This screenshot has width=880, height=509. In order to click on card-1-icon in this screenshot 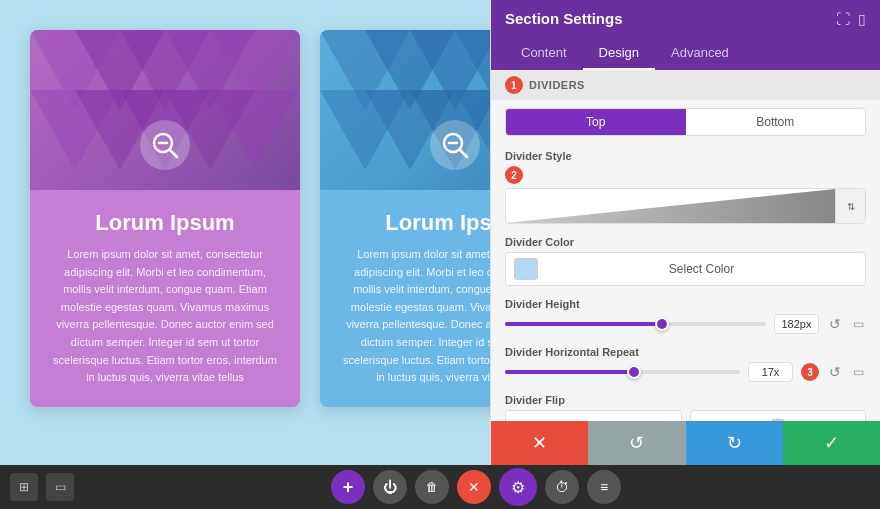, I will do `click(165, 145)`.